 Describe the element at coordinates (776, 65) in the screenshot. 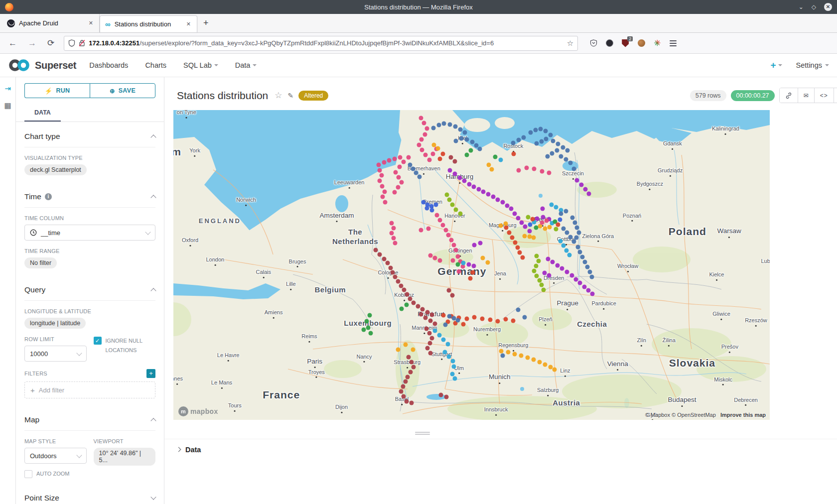

I see `add-new-button: +` at that location.